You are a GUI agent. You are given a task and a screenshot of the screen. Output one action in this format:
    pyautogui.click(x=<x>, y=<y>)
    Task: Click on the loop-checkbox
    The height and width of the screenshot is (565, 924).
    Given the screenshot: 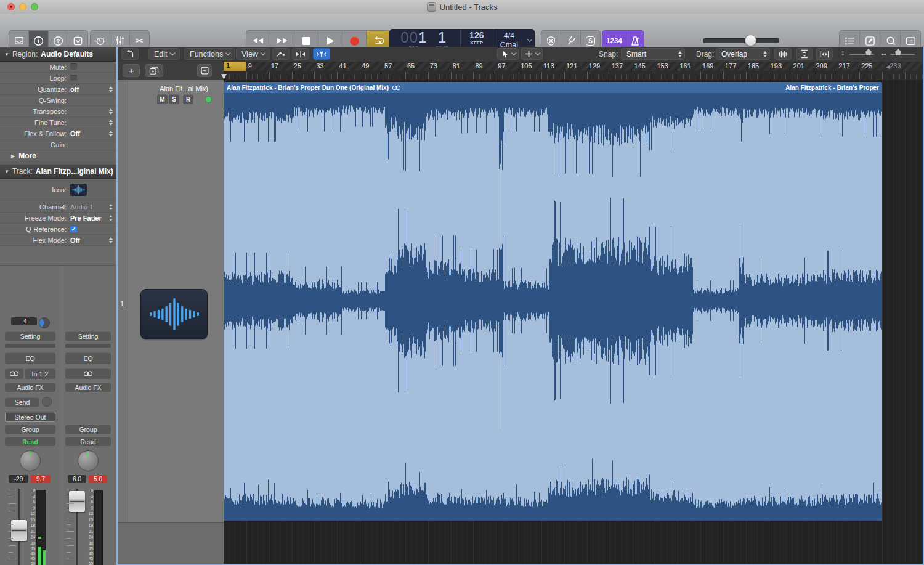 What is the action you would take?
    pyautogui.click(x=74, y=78)
    